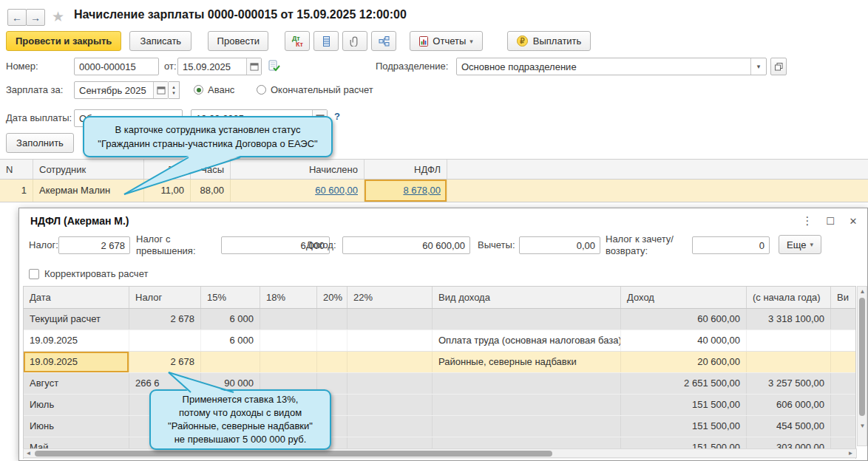  What do you see at coordinates (807, 221) in the screenshot?
I see `kebab-icon: ⋮` at bounding box center [807, 221].